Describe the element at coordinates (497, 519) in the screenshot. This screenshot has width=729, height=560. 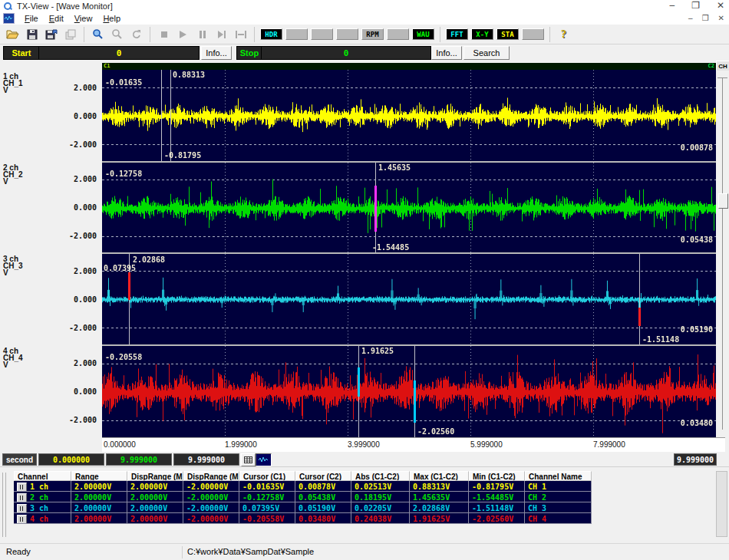
I see `cell-r4c9: -2.02560V` at that location.